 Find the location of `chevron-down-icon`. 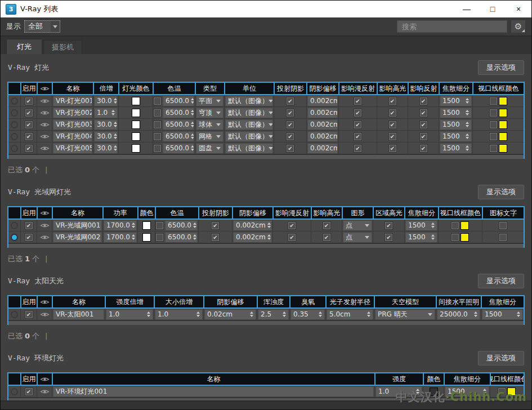

chevron-down-icon is located at coordinates (55, 26).